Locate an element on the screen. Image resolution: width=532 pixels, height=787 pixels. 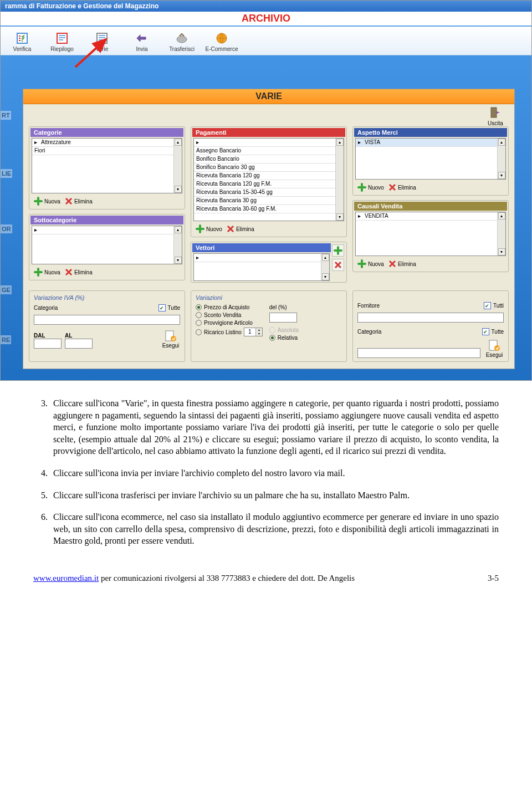
al-label: AL is located at coordinates (79, 336).